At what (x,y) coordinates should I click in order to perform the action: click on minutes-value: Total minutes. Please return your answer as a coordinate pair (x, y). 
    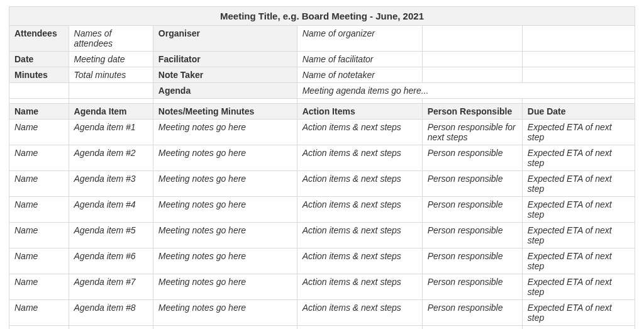
    Looking at the image, I should click on (111, 75).